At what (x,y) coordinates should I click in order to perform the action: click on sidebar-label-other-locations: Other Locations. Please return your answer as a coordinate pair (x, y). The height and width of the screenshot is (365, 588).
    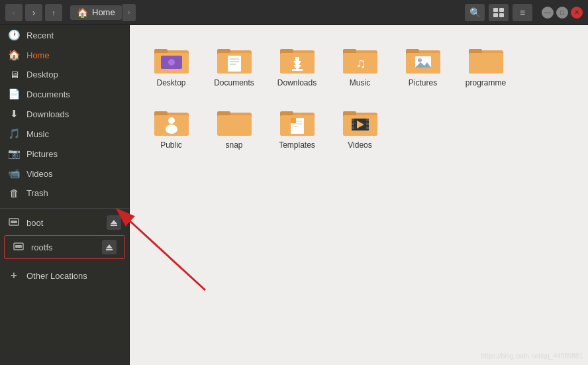
    Looking at the image, I should click on (74, 276).